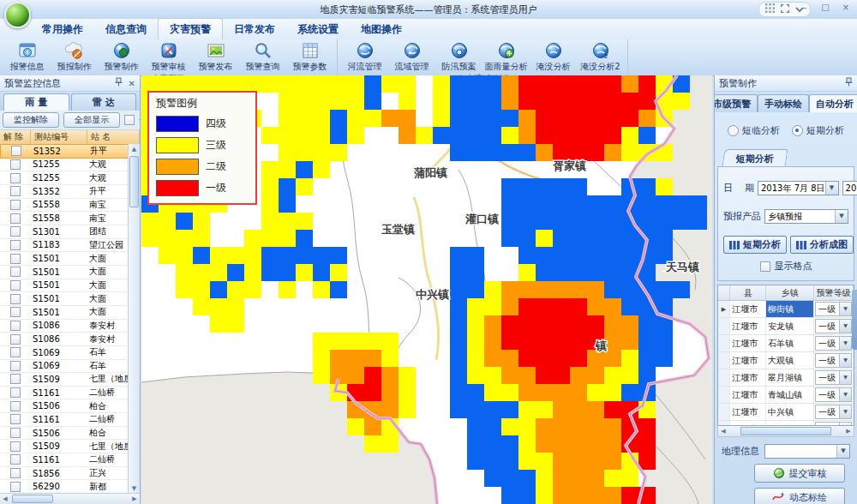 This screenshot has height=504, width=857. What do you see at coordinates (770, 9) in the screenshot?
I see `grid-icon` at bounding box center [770, 9].